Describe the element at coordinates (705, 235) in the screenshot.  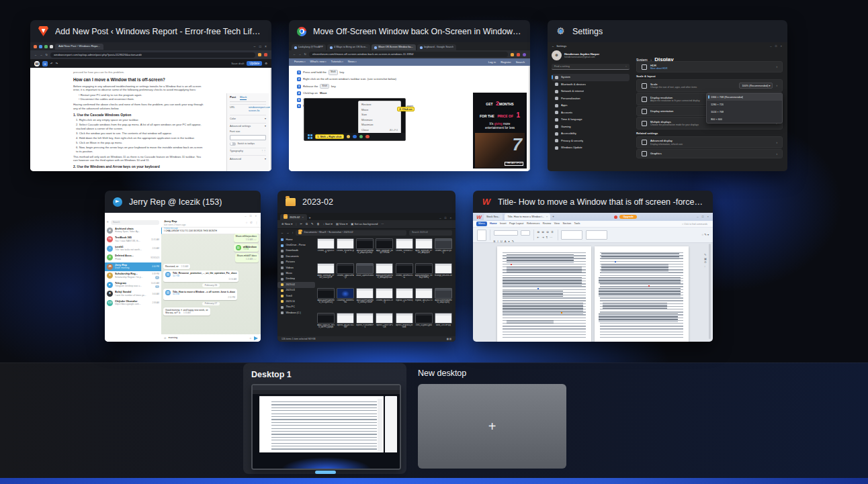
I see `find-replace-icons: ○ ✎ ▾` at that location.